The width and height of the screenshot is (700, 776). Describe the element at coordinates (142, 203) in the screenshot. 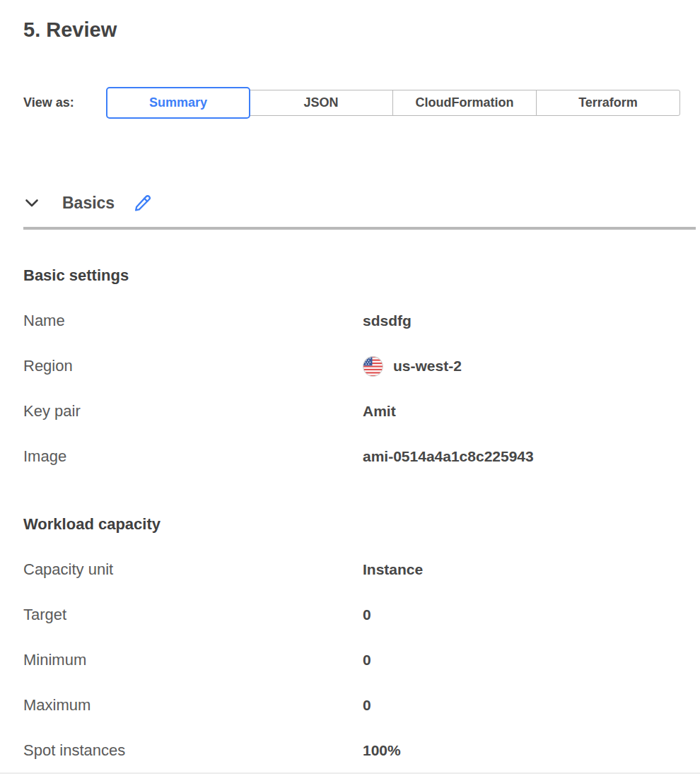

I see `pencil-icon` at that location.